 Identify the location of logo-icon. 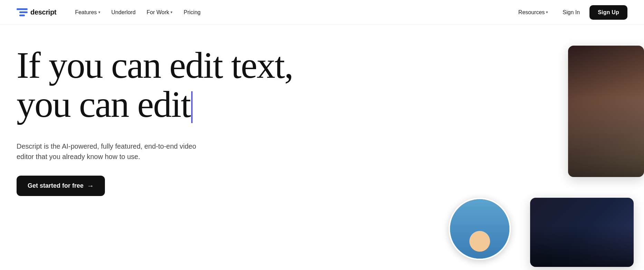
(22, 12).